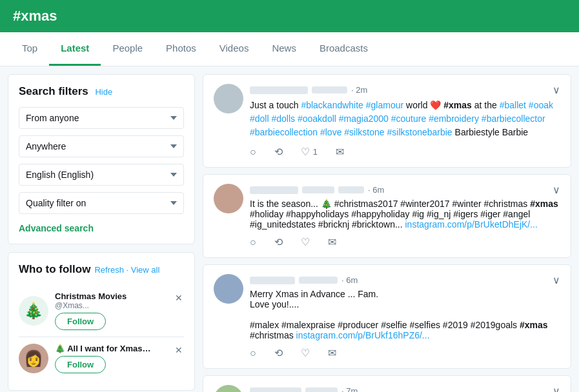 This screenshot has width=579, height=392. Describe the element at coordinates (289, 16) in the screenshot. I see `page-header: #xmas` at that location.